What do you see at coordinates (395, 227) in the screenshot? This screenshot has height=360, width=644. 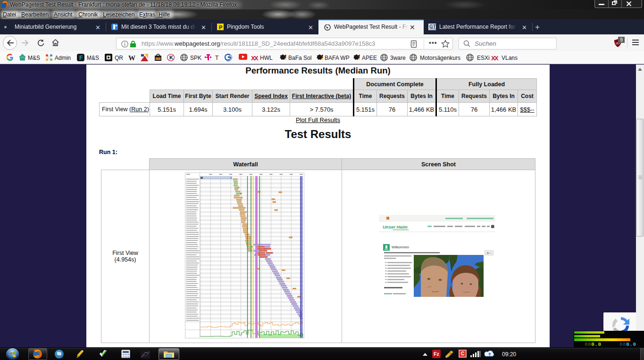 I see `svg-text: Unser Heim` at bounding box center [395, 227].